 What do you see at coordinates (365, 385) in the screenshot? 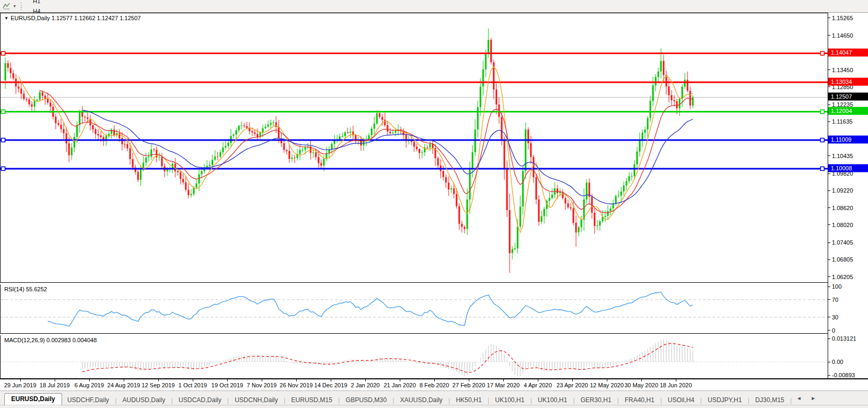
I see `date-axis-label: 2 Jan 2020` at bounding box center [365, 385].